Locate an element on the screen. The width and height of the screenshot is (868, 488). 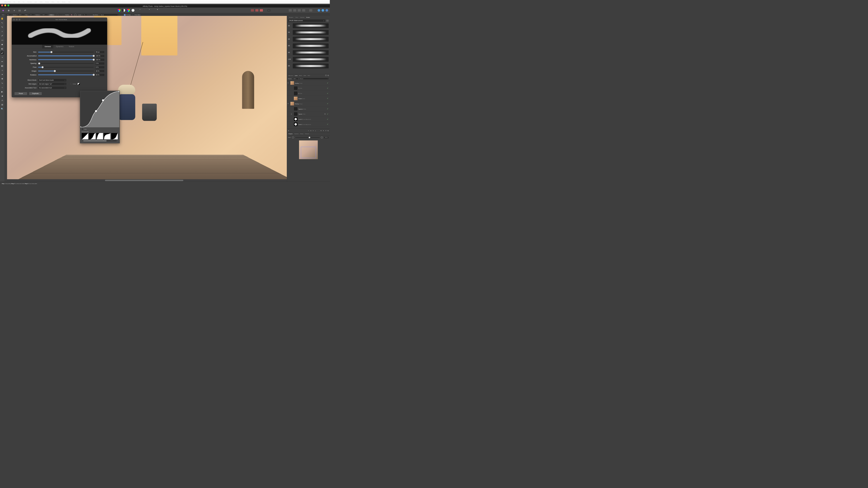
blend-ranges-icon: ◆ is located at coordinates (288, 131).